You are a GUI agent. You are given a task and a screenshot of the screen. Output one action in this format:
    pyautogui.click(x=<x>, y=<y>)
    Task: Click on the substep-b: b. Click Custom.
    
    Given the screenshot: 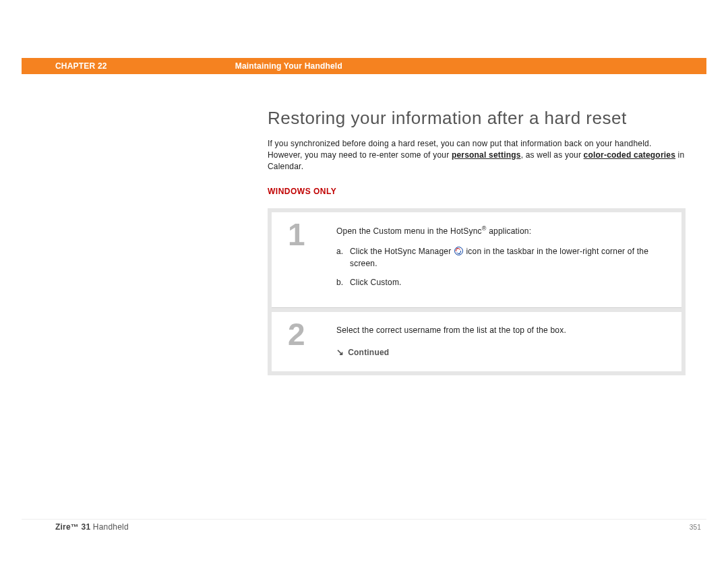 What is the action you would take?
    pyautogui.click(x=503, y=282)
    